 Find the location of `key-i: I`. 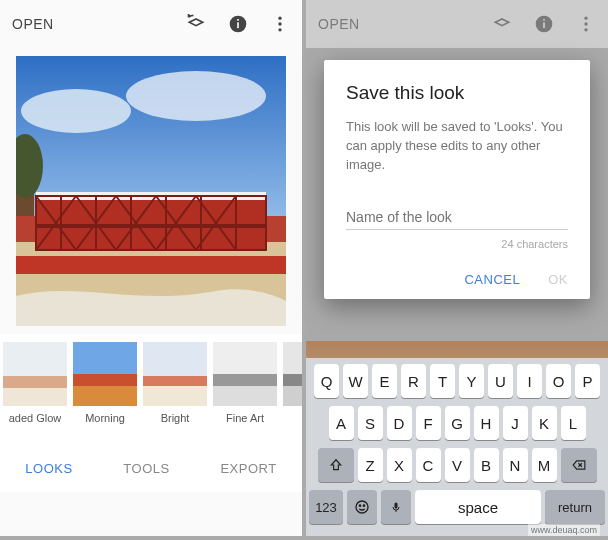

key-i: I is located at coordinates (530, 381).